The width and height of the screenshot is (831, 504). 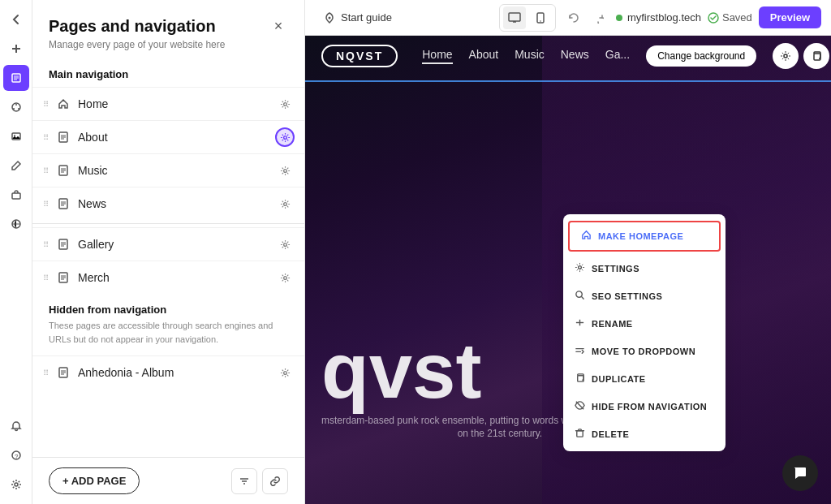 What do you see at coordinates (800, 473) in the screenshot?
I see `chat-bubble-button` at bounding box center [800, 473].